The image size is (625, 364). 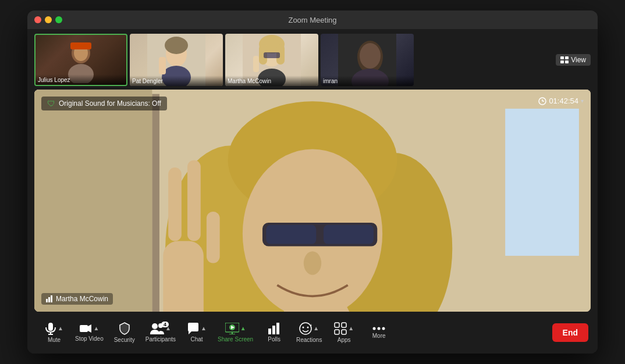 I want to click on apps-chevron: ▲, so click(x=351, y=329).